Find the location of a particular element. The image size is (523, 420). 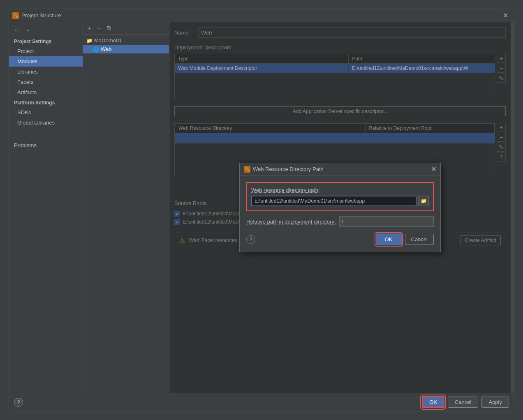

modal-dialog: 🔧 Web Resource Directory Path ✕ Web reso… is located at coordinates (340, 208).